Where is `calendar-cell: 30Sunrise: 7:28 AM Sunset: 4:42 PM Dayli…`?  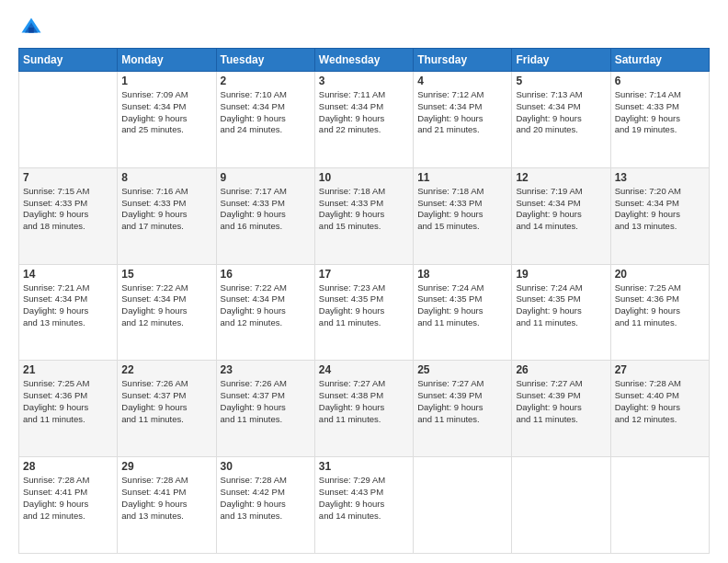 calendar-cell: 30Sunrise: 7:28 AM Sunset: 4:42 PM Dayli… is located at coordinates (265, 506).